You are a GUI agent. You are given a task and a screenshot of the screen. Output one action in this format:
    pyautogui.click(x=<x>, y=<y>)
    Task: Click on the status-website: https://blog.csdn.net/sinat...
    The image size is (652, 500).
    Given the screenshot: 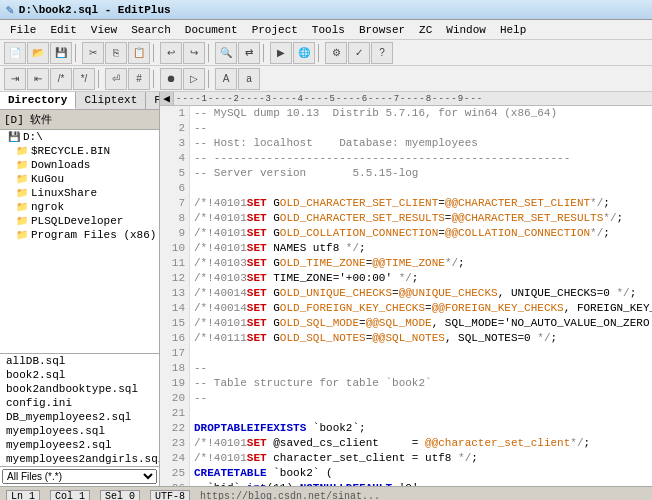 What is the action you would take?
    pyautogui.click(x=290, y=496)
    